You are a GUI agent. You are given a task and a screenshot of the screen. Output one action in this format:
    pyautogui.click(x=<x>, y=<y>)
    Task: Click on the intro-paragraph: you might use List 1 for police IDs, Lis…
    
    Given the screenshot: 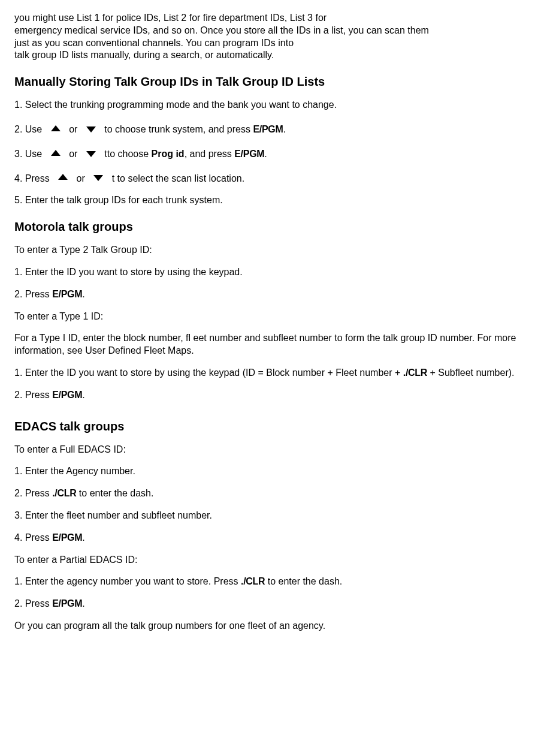 What is the action you would take?
    pyautogui.click(x=271, y=37)
    